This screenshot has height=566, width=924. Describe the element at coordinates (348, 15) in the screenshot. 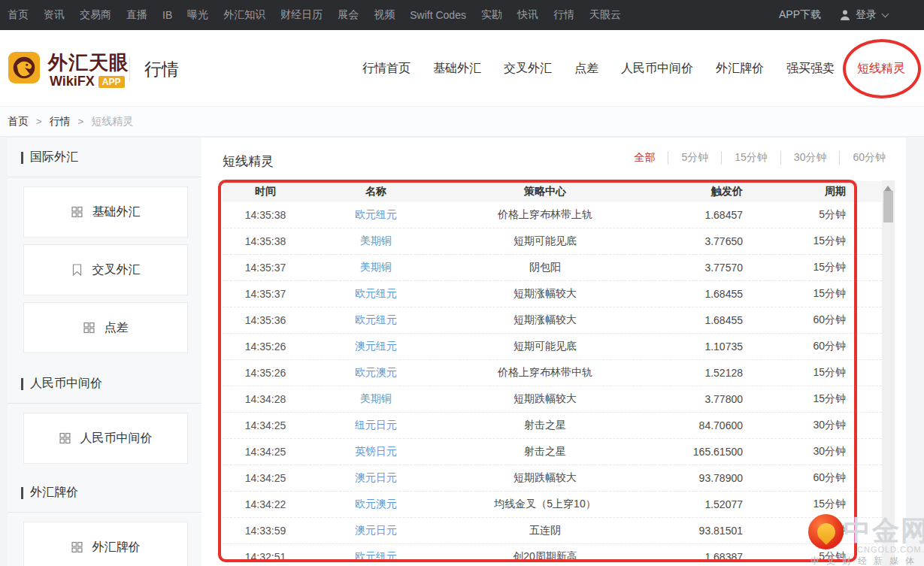

I see `top-nav-item: 展会` at that location.